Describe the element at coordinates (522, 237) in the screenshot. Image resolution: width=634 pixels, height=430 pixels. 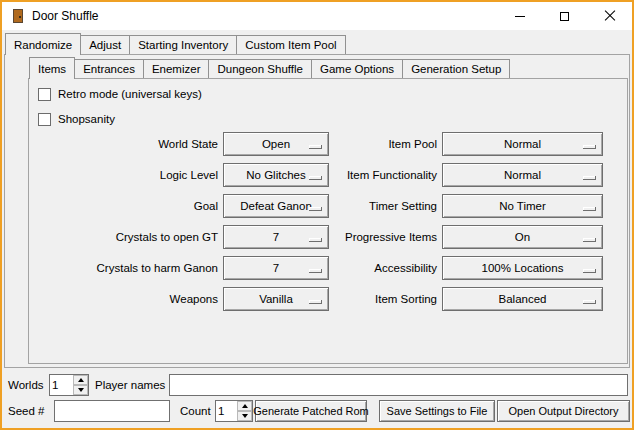
I see `progressive-items-dropdown: On` at that location.